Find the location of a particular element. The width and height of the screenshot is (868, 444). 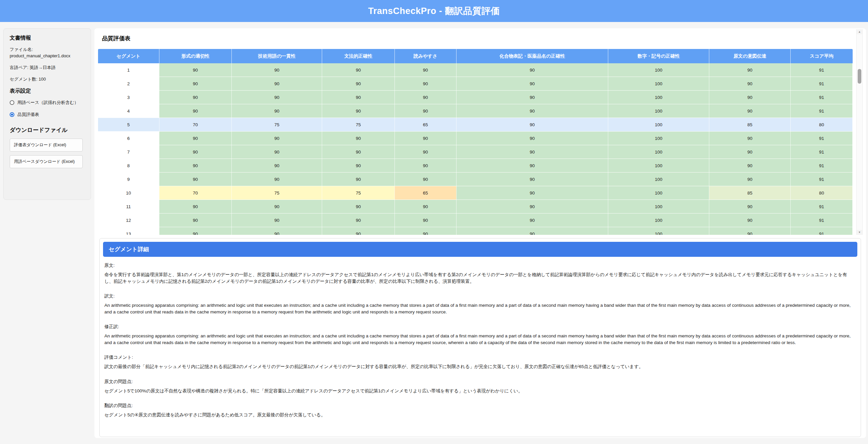

scroll-down-icon: ▼ is located at coordinates (859, 232).